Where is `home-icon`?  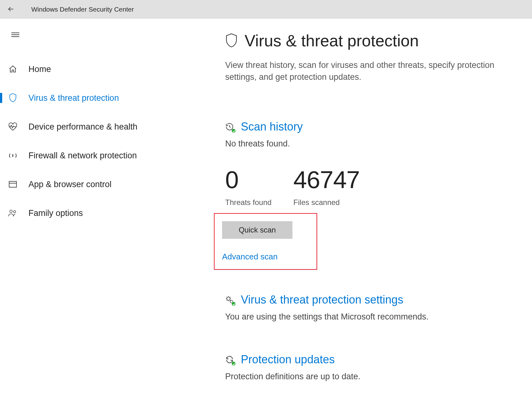
home-icon is located at coordinates (13, 69).